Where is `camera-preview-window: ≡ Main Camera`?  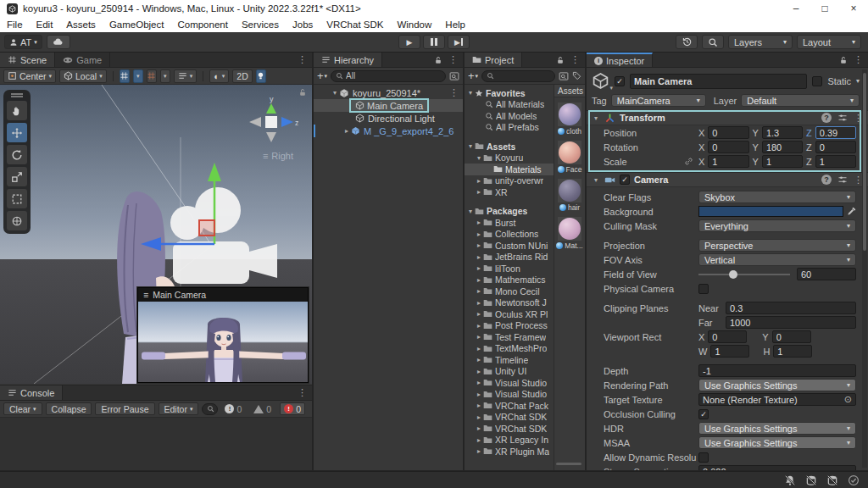 camera-preview-window: ≡ Main Camera is located at coordinates (223, 336).